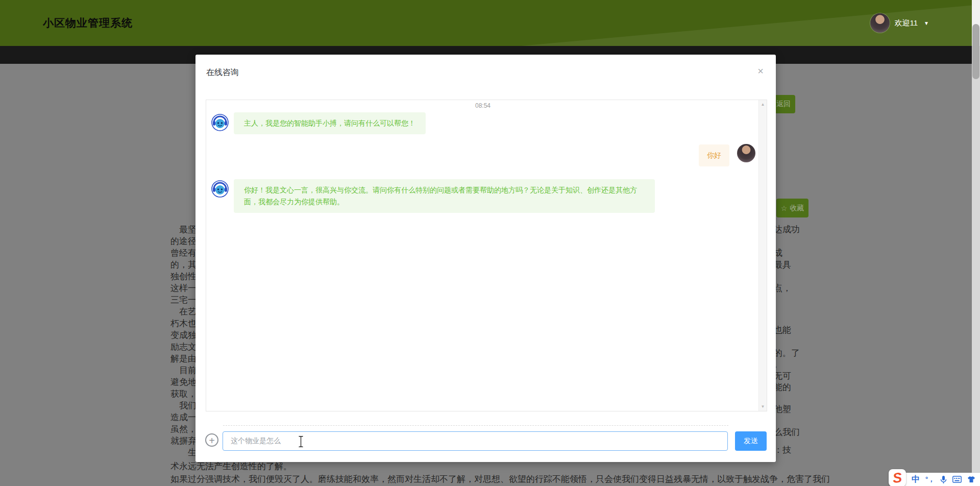 The height and width of the screenshot is (486, 980). What do you see at coordinates (782, 376) in the screenshot?
I see `background-text-fragment: 无可` at bounding box center [782, 376].